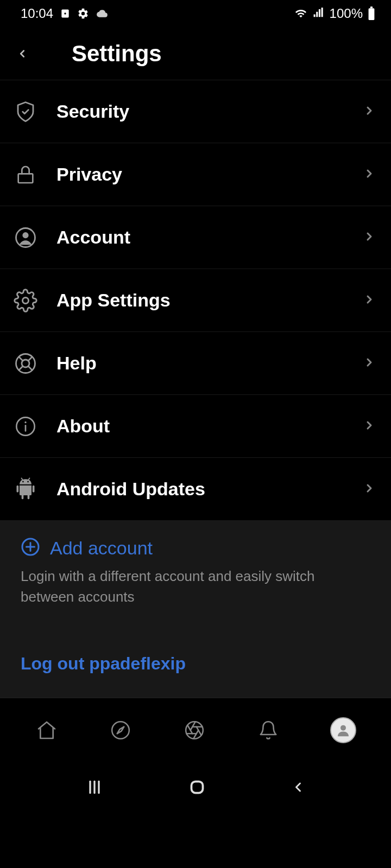 This screenshot has width=391, height=868. What do you see at coordinates (47, 730) in the screenshot?
I see `nav-home` at bounding box center [47, 730].